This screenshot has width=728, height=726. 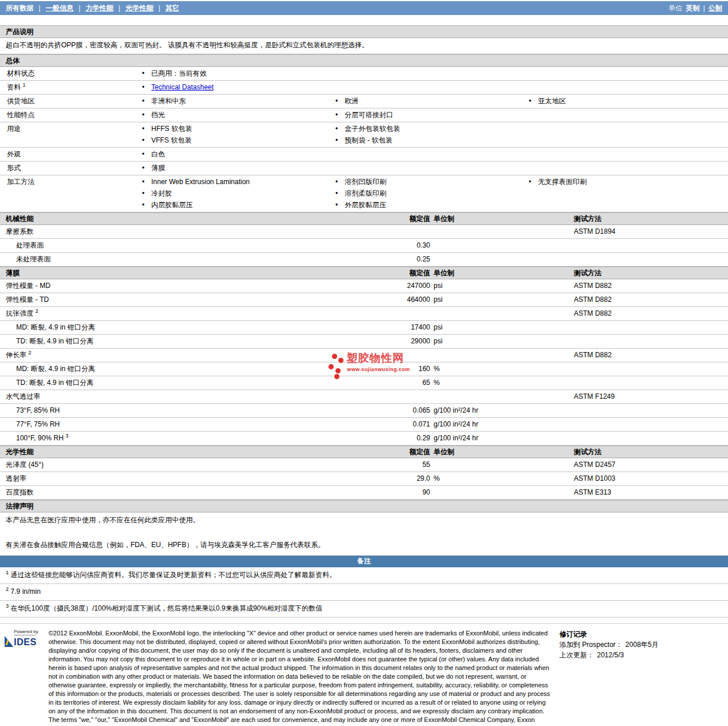 What do you see at coordinates (386, 465) in the screenshot?
I see `property-value: 55` at bounding box center [386, 465].